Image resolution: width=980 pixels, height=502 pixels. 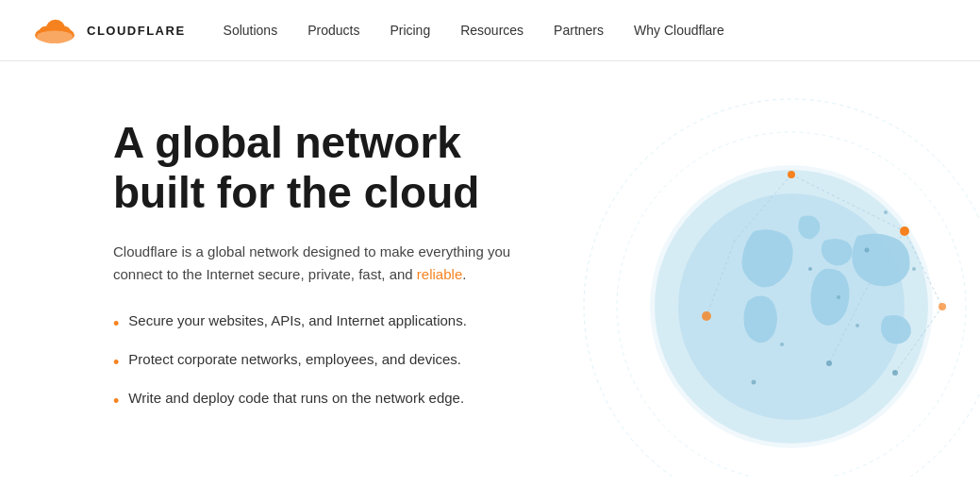 I want to click on cloudflare-logo-icon, so click(x=55, y=30).